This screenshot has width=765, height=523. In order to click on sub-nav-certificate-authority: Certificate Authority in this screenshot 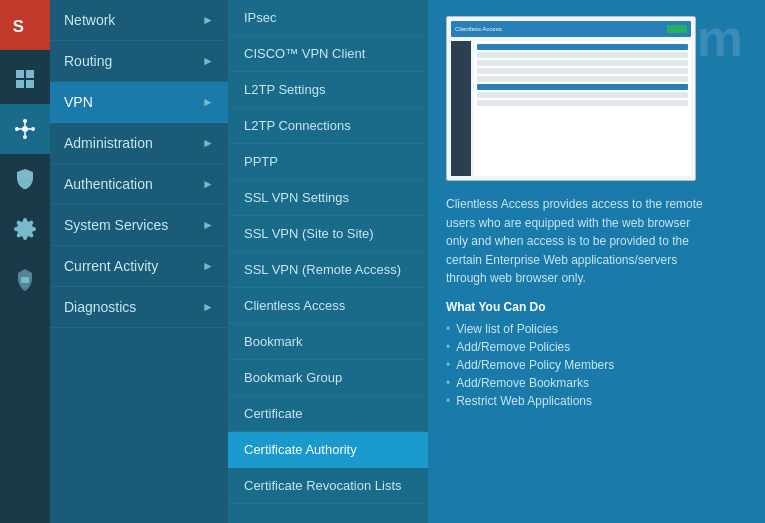, I will do `click(328, 450)`.